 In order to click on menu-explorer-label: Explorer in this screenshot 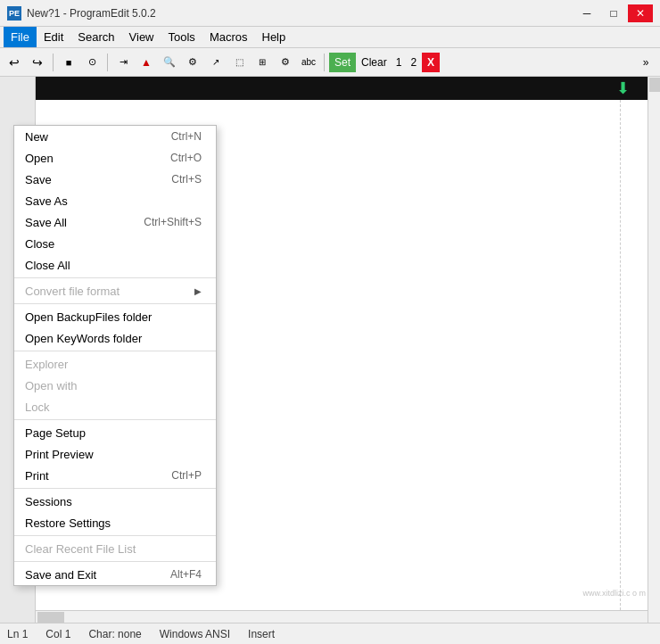, I will do `click(46, 364)`.